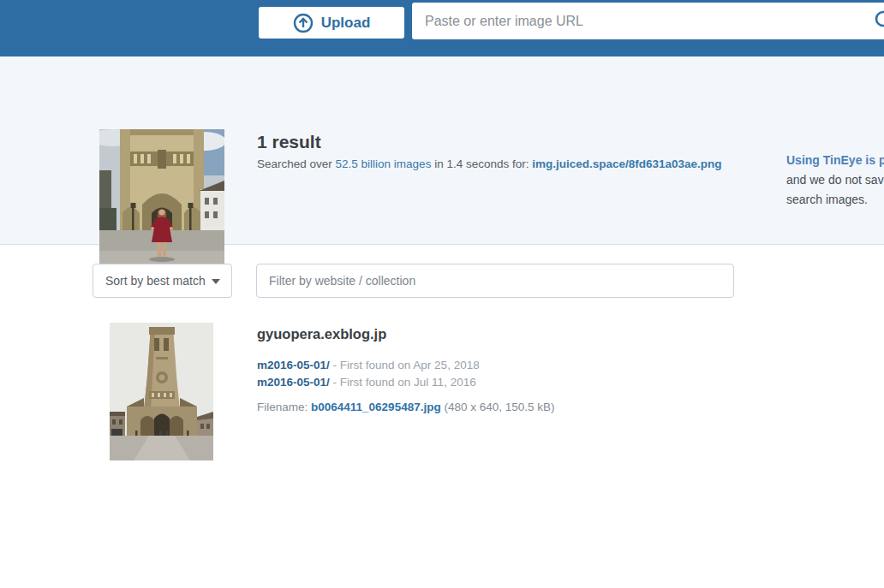 This screenshot has height=588, width=884. What do you see at coordinates (835, 180) in the screenshot?
I see `privacy-text-line2: and we do not save your` at bounding box center [835, 180].